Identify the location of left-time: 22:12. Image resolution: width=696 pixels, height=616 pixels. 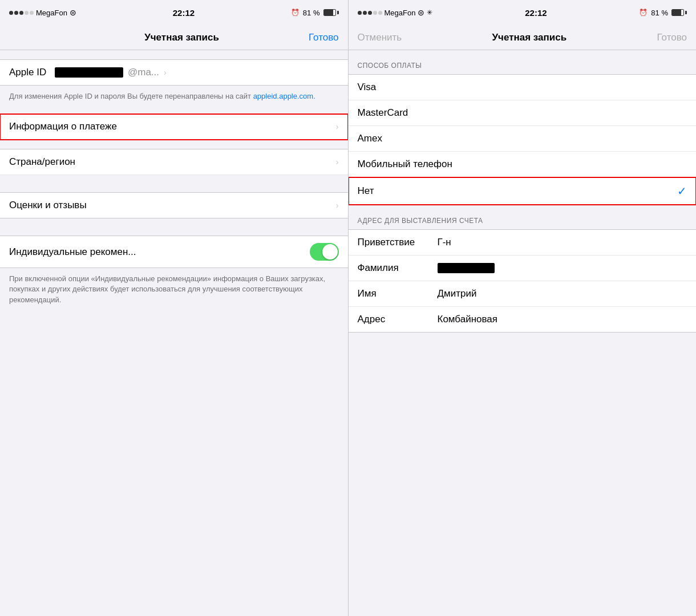
(184, 13).